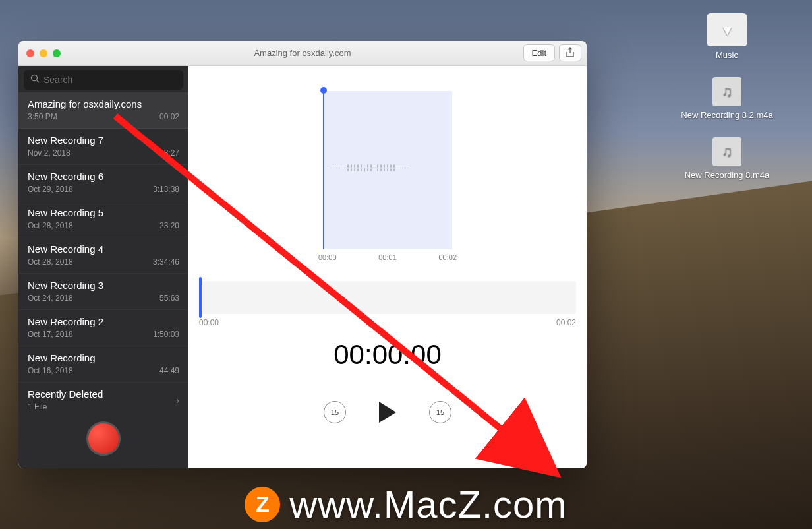 The image size is (812, 529). What do you see at coordinates (50, 371) in the screenshot?
I see `recording-date: Oct 16, 2018` at bounding box center [50, 371].